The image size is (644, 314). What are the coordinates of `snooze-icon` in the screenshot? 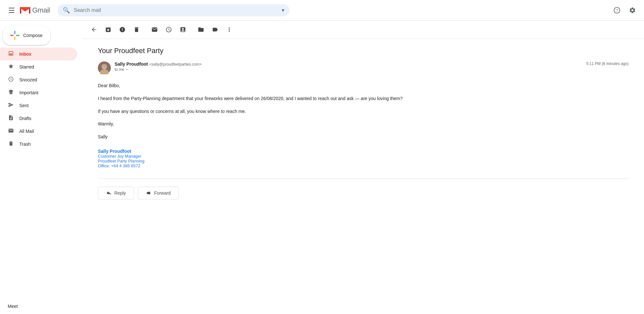 It's located at (169, 30).